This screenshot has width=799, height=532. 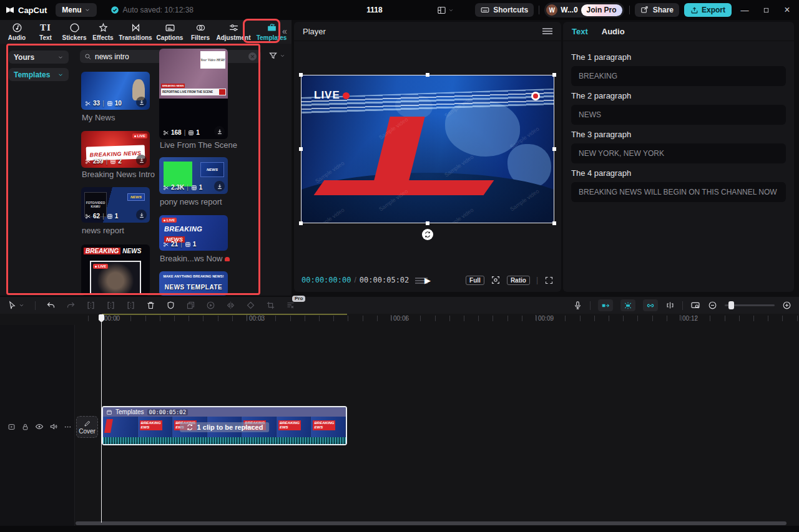 What do you see at coordinates (74, 32) in the screenshot?
I see `tab-stickers: Stickers` at bounding box center [74, 32].